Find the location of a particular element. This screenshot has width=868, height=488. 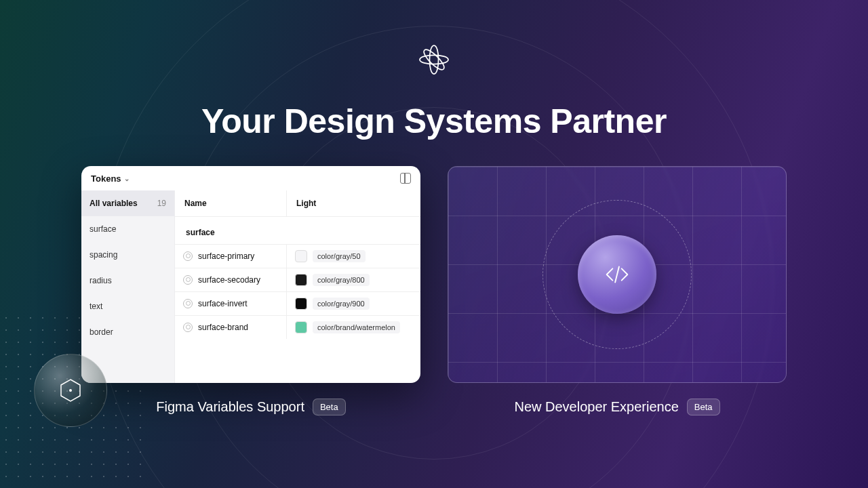

caption-left-text: Figma Variables Support is located at coordinates (231, 407).